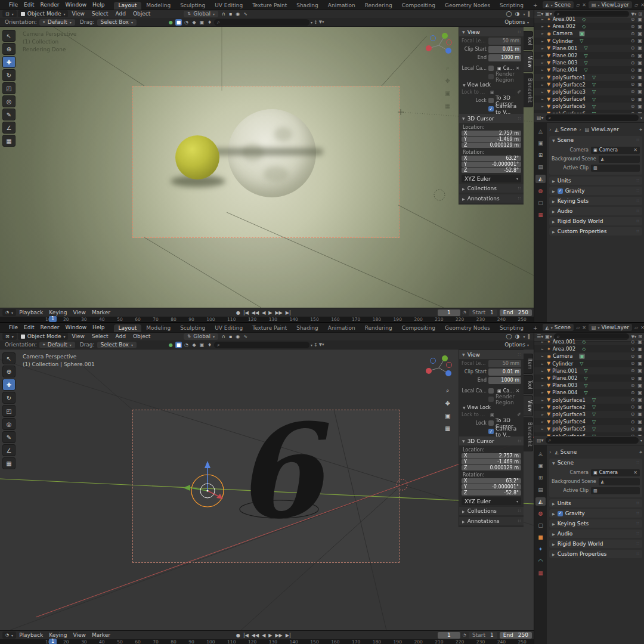  I want to click on shading-mode-icon: ◯, so click(509, 336).